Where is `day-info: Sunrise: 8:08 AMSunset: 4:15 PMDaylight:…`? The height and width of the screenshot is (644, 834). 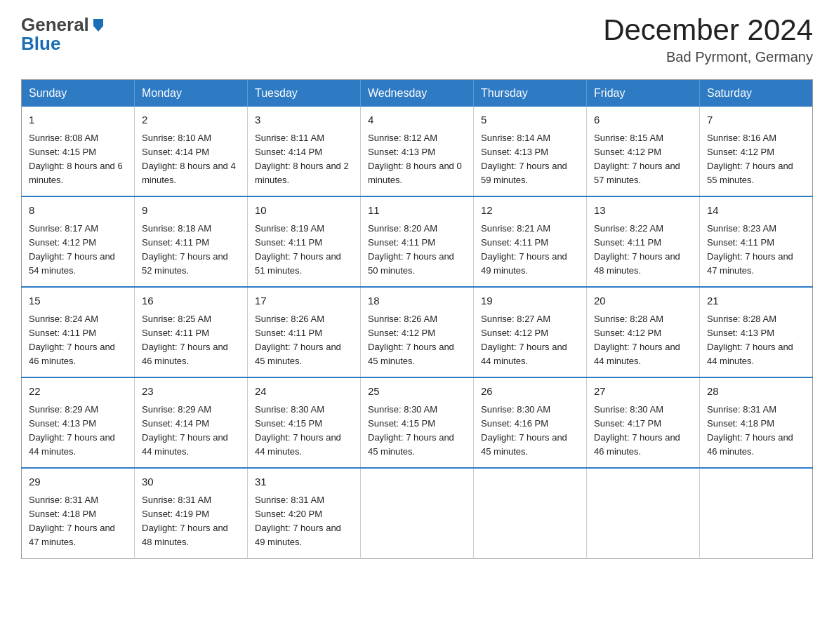 day-info: Sunrise: 8:08 AMSunset: 4:15 PMDaylight:… is located at coordinates (78, 160).